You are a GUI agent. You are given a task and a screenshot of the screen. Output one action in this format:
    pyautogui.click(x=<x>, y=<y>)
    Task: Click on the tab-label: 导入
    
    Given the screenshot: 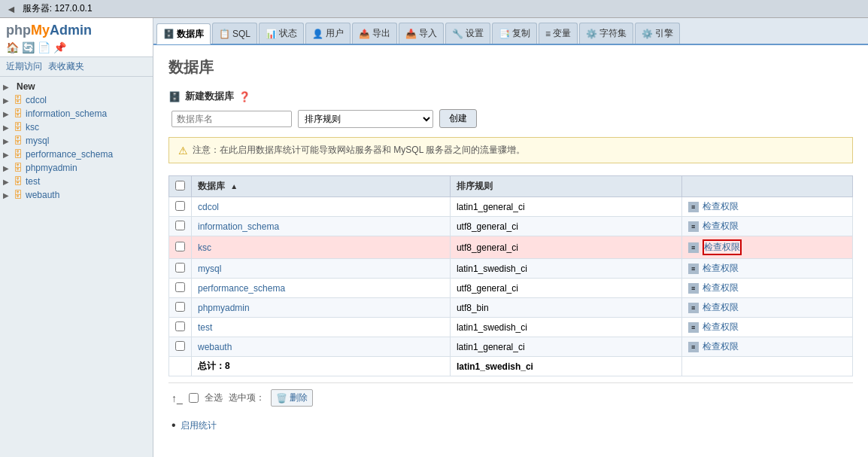 What is the action you would take?
    pyautogui.click(x=428, y=33)
    